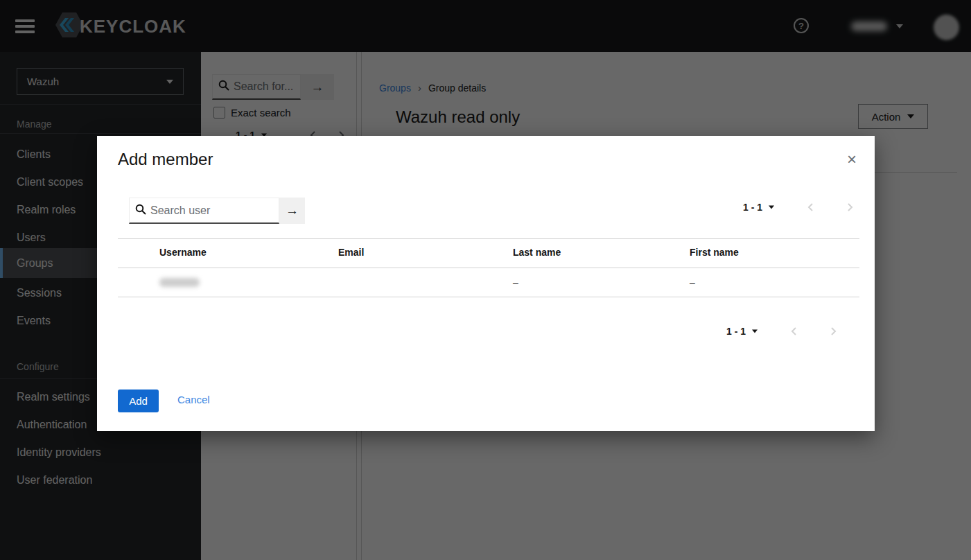 This screenshot has height=560, width=971. I want to click on user-search-field, so click(204, 211).